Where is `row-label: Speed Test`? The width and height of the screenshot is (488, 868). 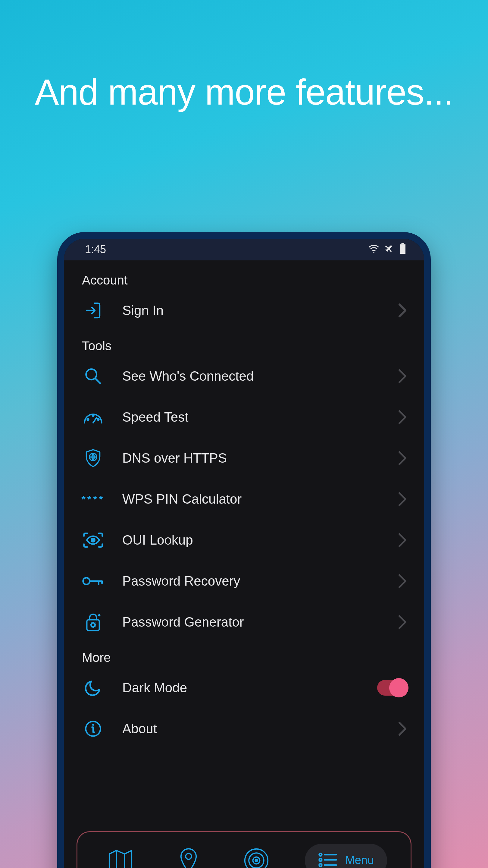
row-label: Speed Test is located at coordinates (252, 417).